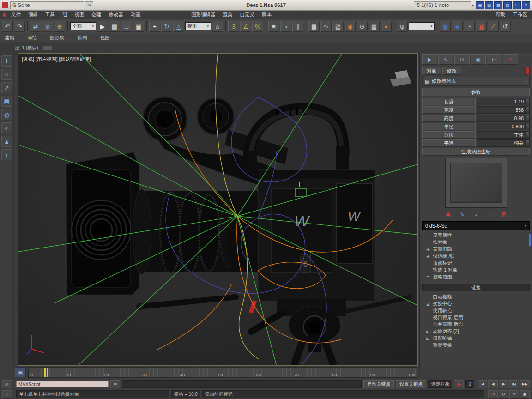  Describe the element at coordinates (234, 26) in the screenshot. I see `snap-toggle-icon: 3` at that location.